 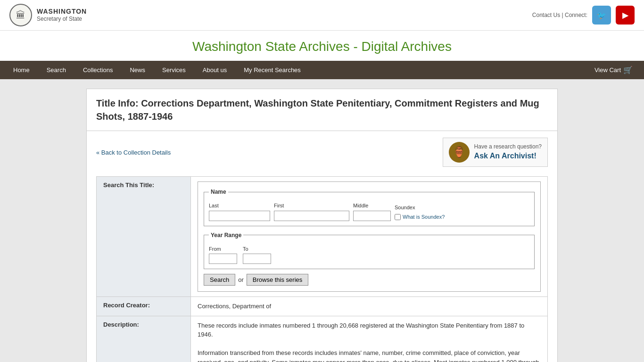 I want to click on record-creator-value: Corrections, Department of, so click(x=370, y=306).